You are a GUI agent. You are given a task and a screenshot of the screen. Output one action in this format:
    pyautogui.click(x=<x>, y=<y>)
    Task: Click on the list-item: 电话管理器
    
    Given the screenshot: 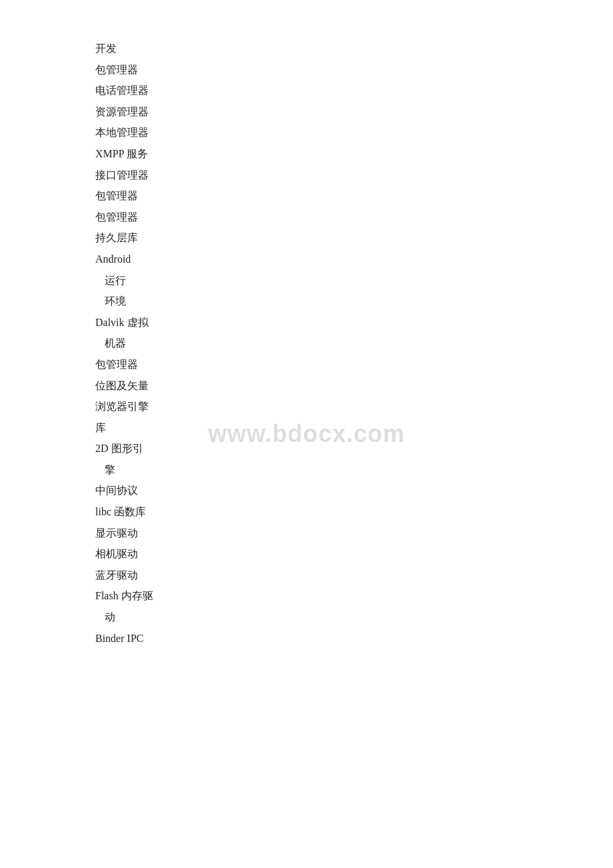 What is the action you would take?
    pyautogui.click(x=354, y=91)
    